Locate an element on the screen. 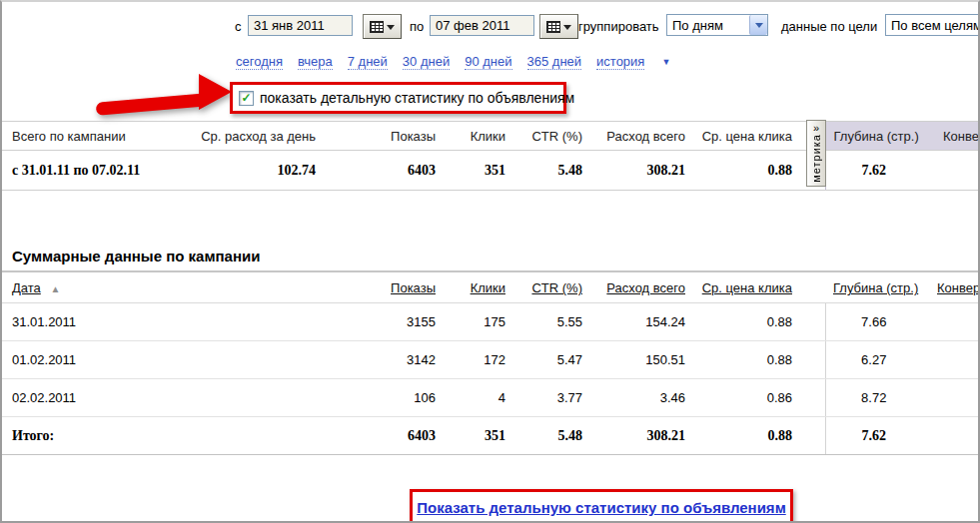  metrika-tab-label: метрика is located at coordinates (816, 158).